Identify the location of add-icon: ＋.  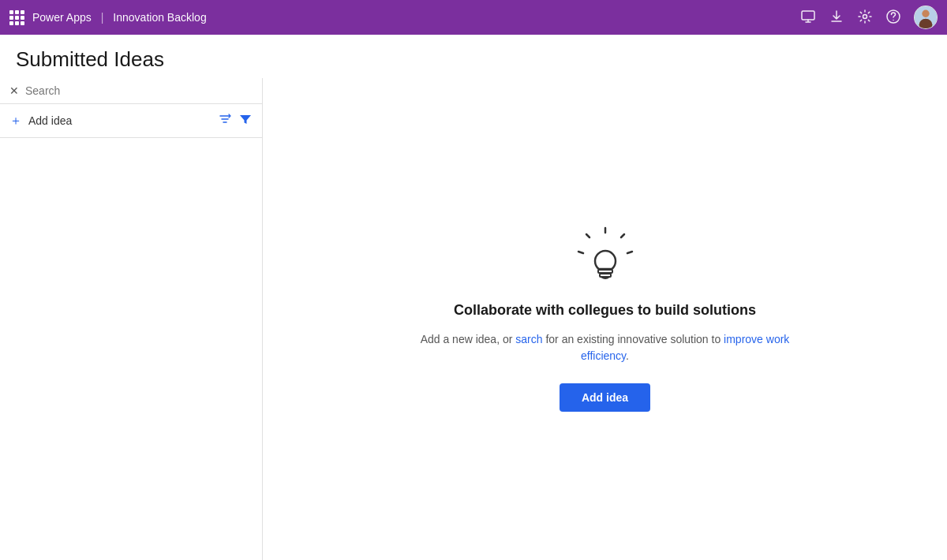
(16, 121).